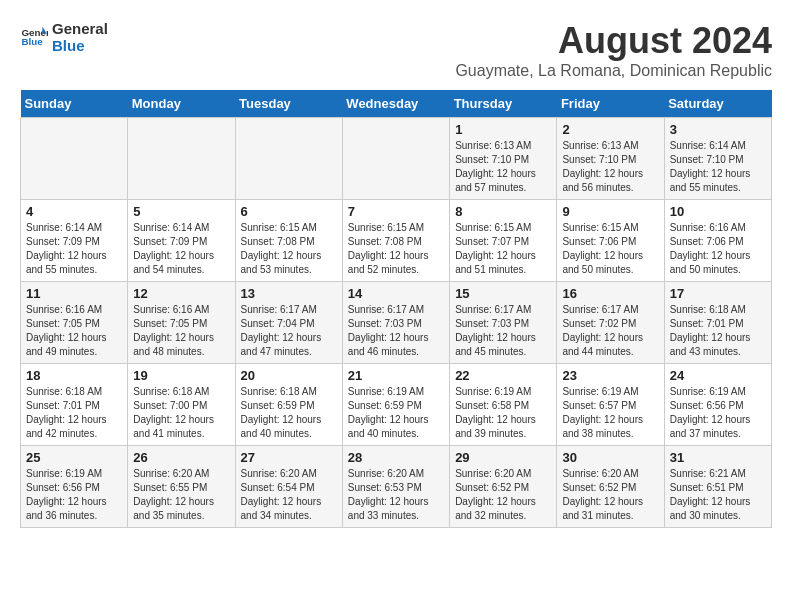 This screenshot has width=792, height=612. Describe the element at coordinates (396, 458) in the screenshot. I see `day-number: 28` at that location.